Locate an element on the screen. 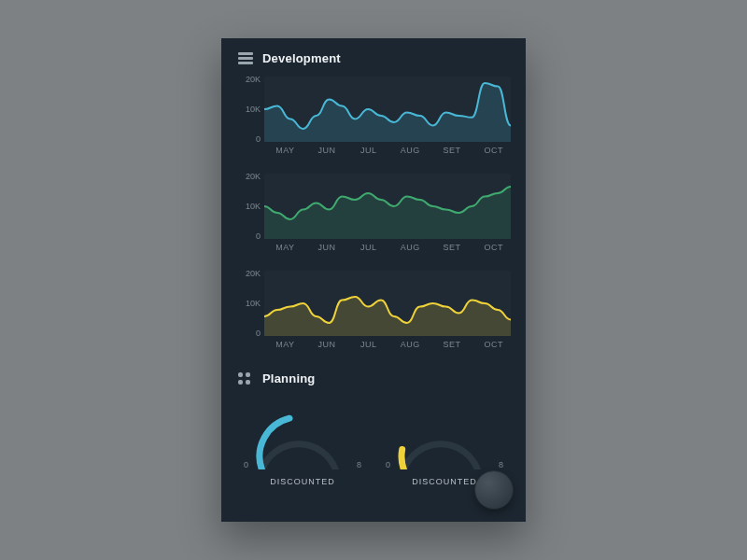 The width and height of the screenshot is (747, 560). section-title: Planning is located at coordinates (289, 379).